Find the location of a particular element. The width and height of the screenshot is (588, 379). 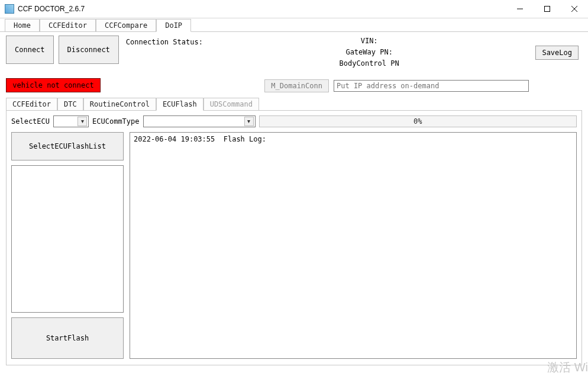

ecu-comm-type-combo: ▾ is located at coordinates (199, 121).